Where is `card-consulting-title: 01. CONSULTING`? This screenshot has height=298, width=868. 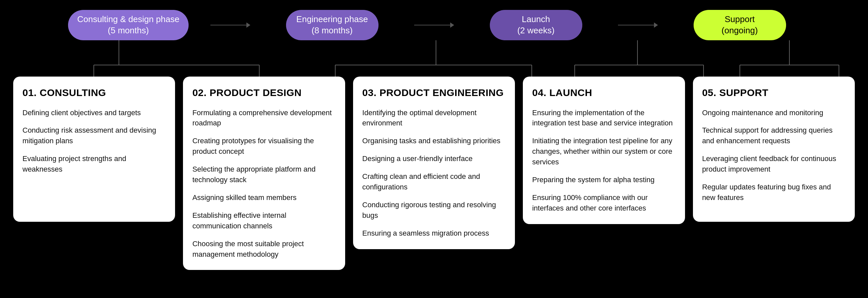 card-consulting-title: 01. CONSULTING is located at coordinates (94, 93).